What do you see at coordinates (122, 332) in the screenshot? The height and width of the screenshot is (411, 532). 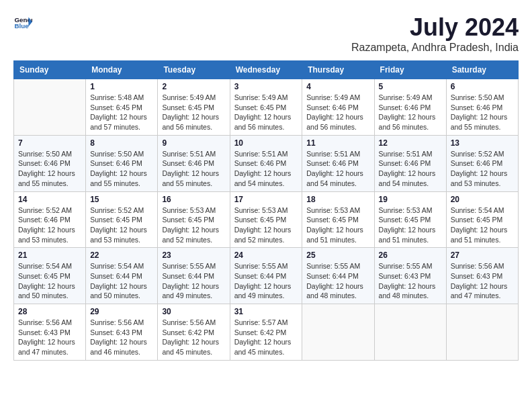 I see `calendar-cell: 29Sunrise: 5:56 AM Sunset: 6:43 PM Dayli…` at bounding box center [122, 332].